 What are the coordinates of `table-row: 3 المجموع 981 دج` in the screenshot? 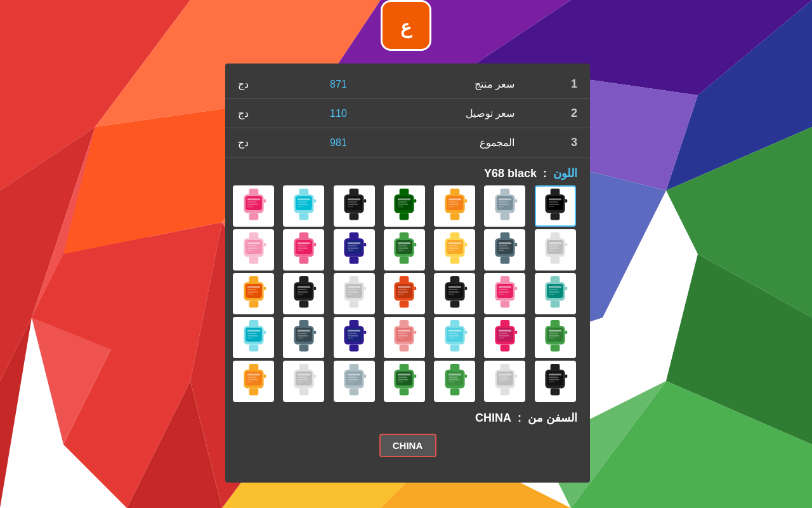 It's located at (407, 143).